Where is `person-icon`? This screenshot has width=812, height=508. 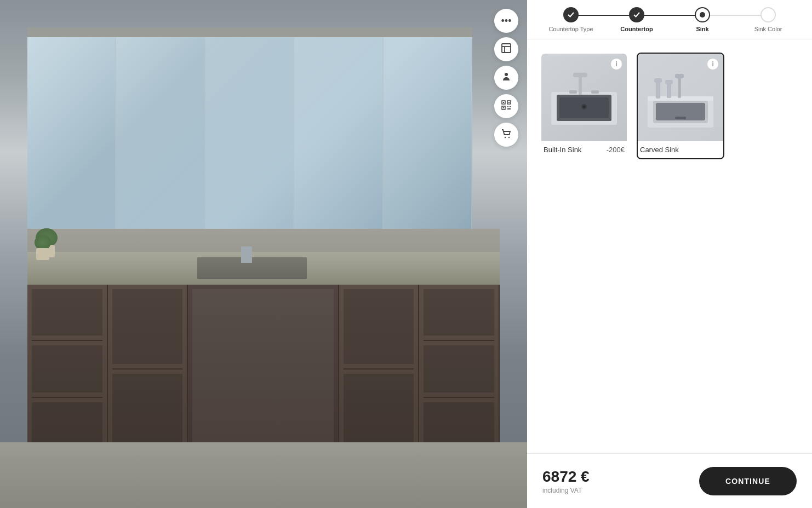 person-icon is located at coordinates (506, 78).